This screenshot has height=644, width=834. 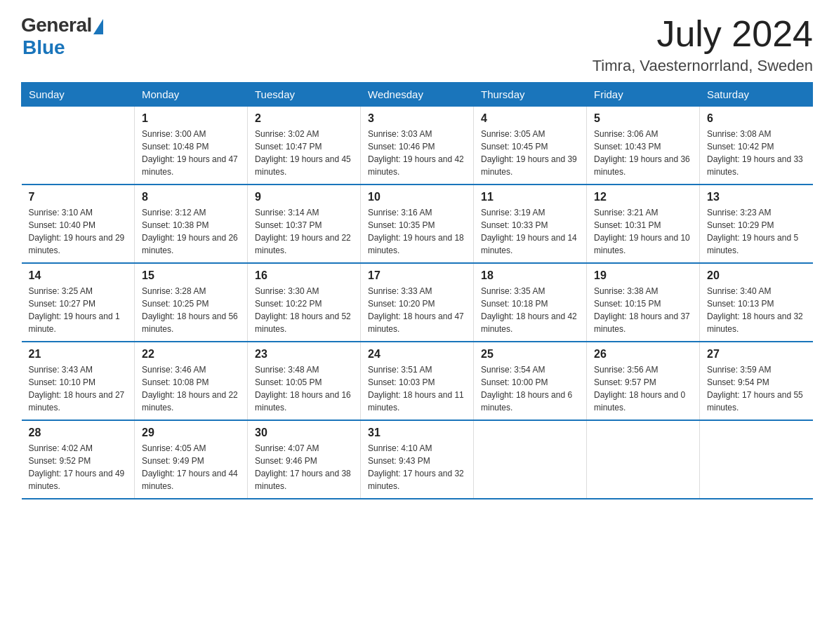 What do you see at coordinates (757, 119) in the screenshot?
I see `day-number: 6` at bounding box center [757, 119].